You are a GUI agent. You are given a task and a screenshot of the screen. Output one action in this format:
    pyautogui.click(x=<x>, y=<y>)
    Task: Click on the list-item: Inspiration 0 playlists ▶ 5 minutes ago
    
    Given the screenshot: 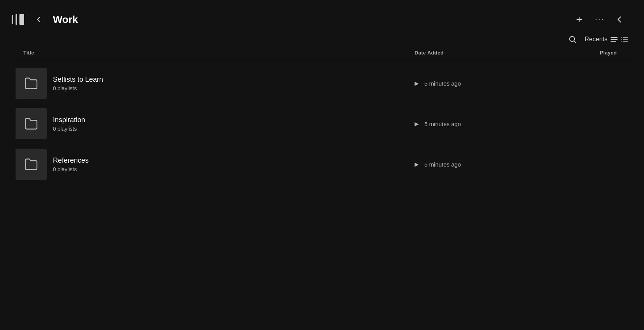 What is the action you would take?
    pyautogui.click(x=322, y=124)
    